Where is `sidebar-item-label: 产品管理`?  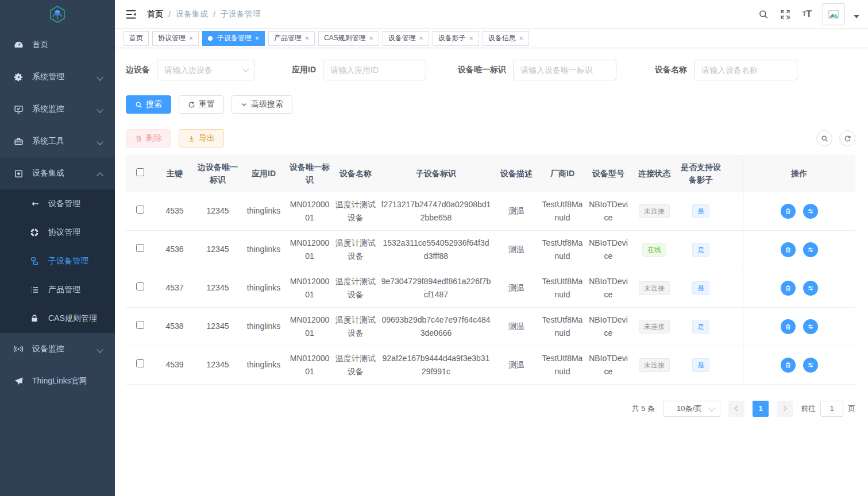
sidebar-item-label: 产品管理 is located at coordinates (64, 290).